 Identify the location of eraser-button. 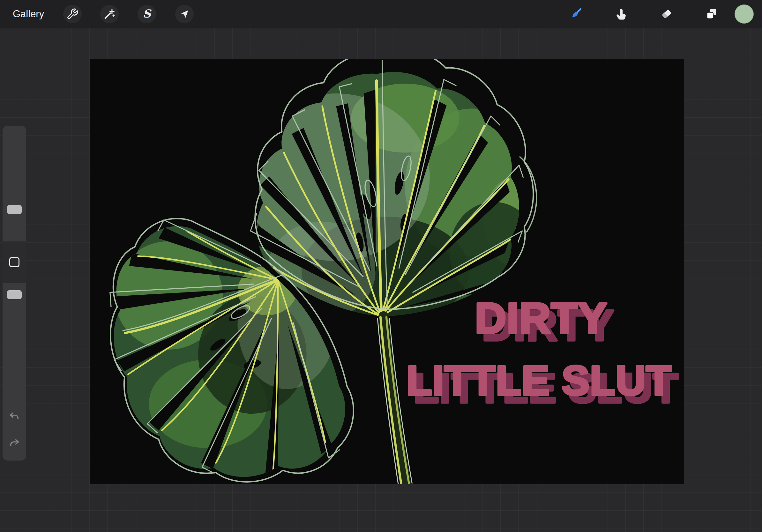
(666, 14).